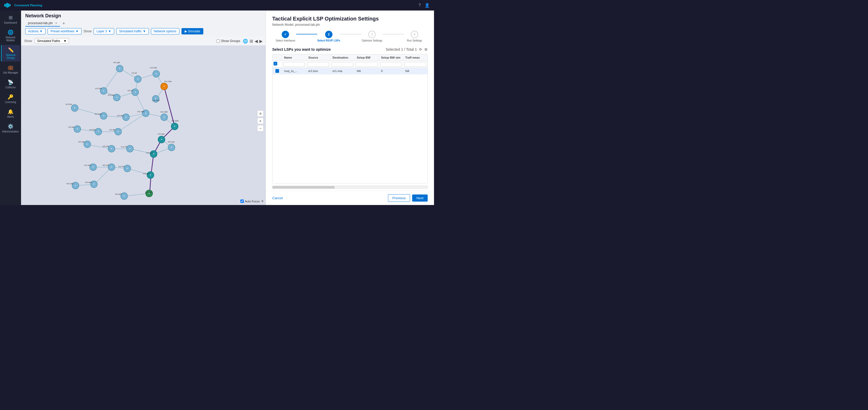  I want to click on settings-icon: ⚙, so click(426, 49).